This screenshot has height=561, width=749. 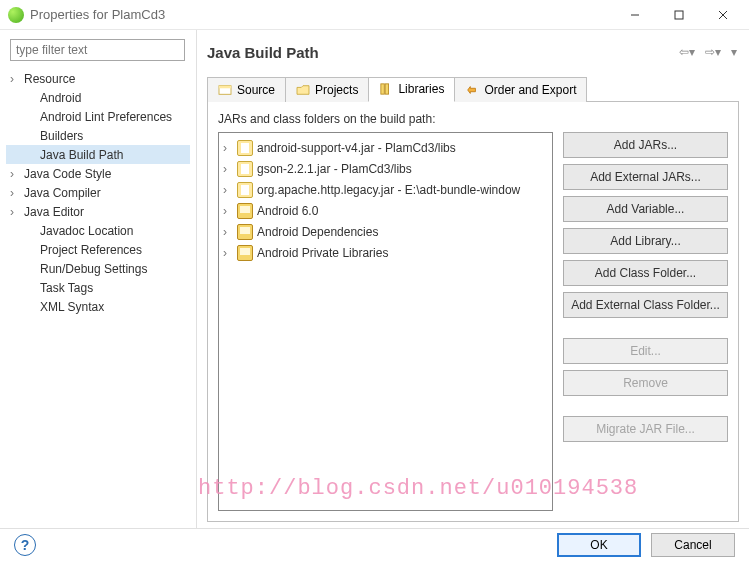 What do you see at coordinates (82, 155) in the screenshot?
I see `tree-item-label: Java Build Path` at bounding box center [82, 155].